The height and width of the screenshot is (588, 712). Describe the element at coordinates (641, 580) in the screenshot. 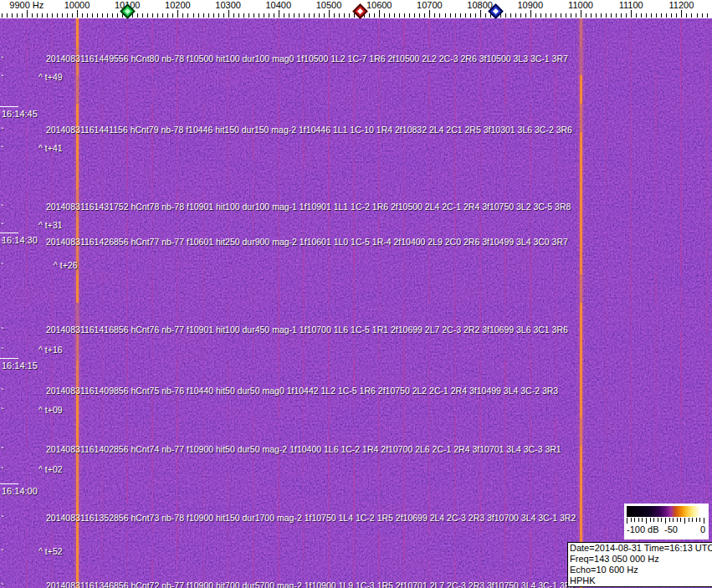

I see `info-callsign: HPHK` at that location.